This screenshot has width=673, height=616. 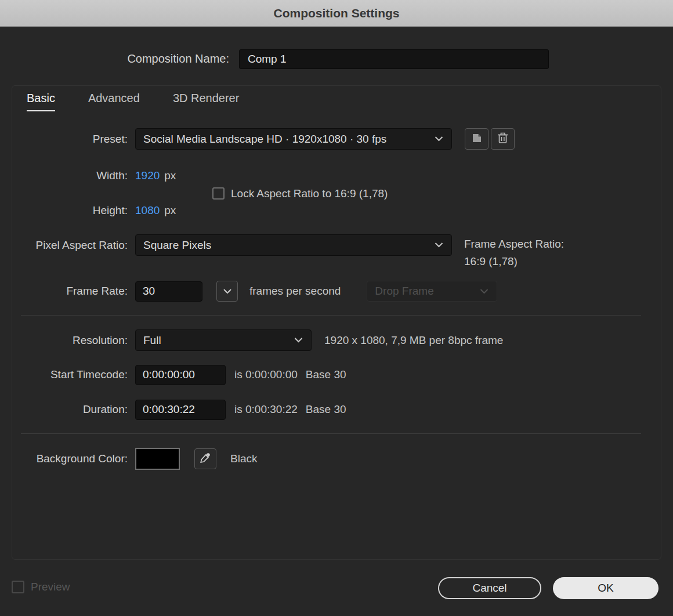 What do you see at coordinates (64, 245) in the screenshot?
I see `pixel-aspect-label: Pixel Aspect Ratio:` at bounding box center [64, 245].